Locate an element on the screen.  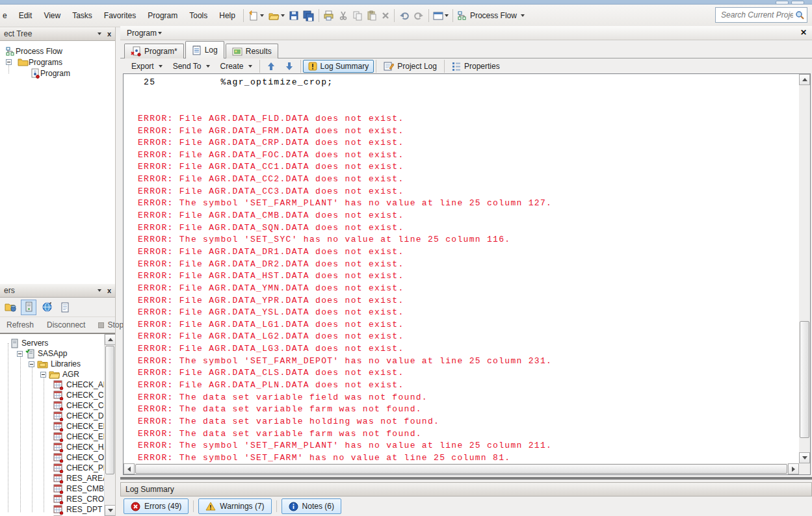
log-horizontal-scrollbar is located at coordinates (462, 469).